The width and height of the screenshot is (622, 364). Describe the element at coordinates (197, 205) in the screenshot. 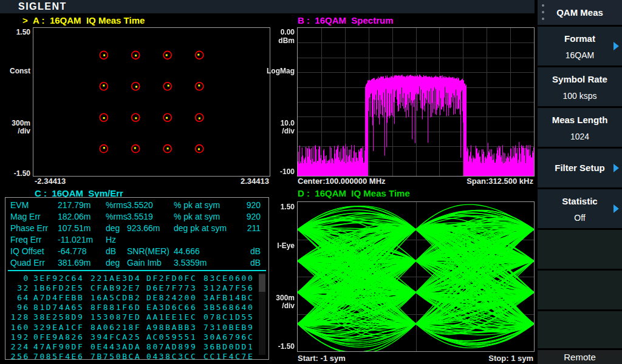

I see `measurement-cell: % pk at sym` at that location.